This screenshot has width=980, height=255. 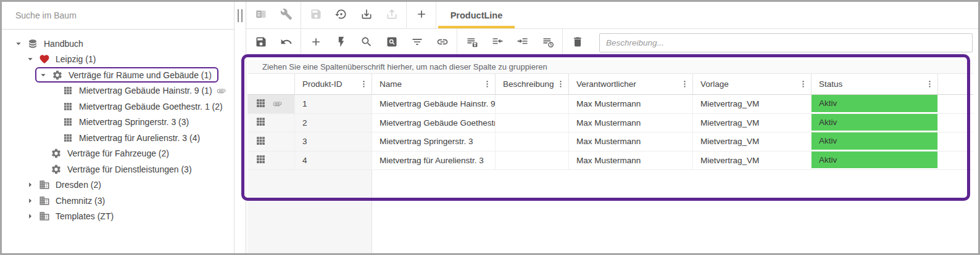 I want to click on table-row: 3 Mietvertrag Springerstr. 3 Max Musterm…, so click(x=610, y=142).